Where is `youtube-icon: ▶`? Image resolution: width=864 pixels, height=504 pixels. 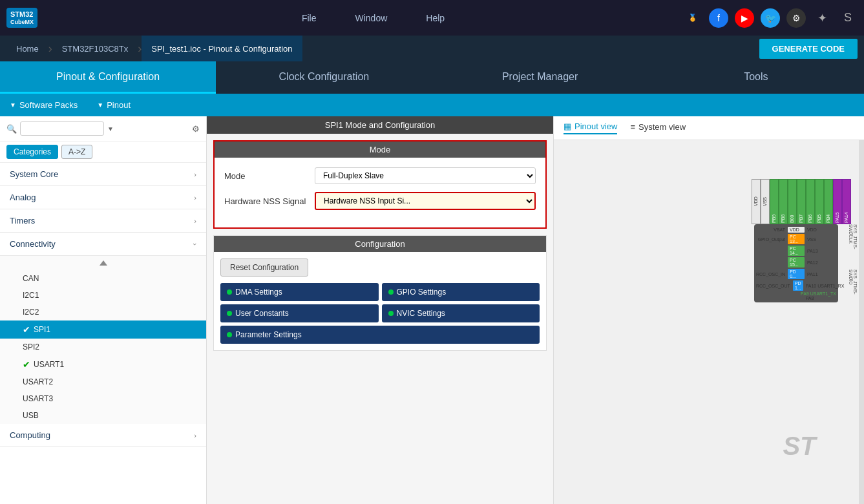
youtube-icon: ▶ is located at coordinates (744, 18).